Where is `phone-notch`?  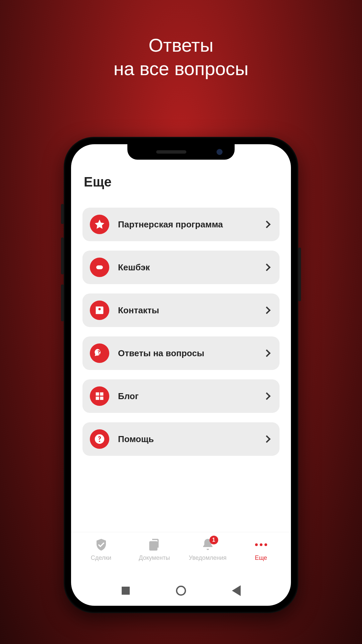
phone-notch is located at coordinates (181, 152).